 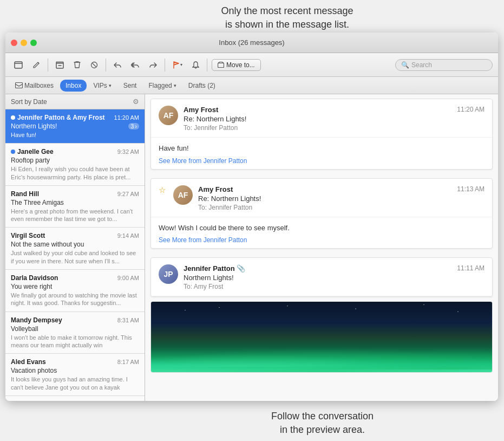 What do you see at coordinates (128, 152) in the screenshot?
I see `msg-time: 9:32 AM` at bounding box center [128, 152].